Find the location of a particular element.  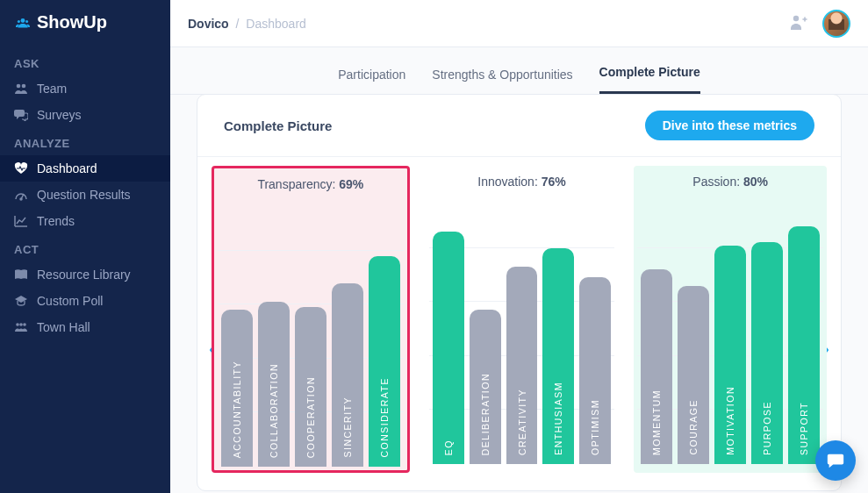

sidebar-section-title: ANALYZE is located at coordinates (85, 142).